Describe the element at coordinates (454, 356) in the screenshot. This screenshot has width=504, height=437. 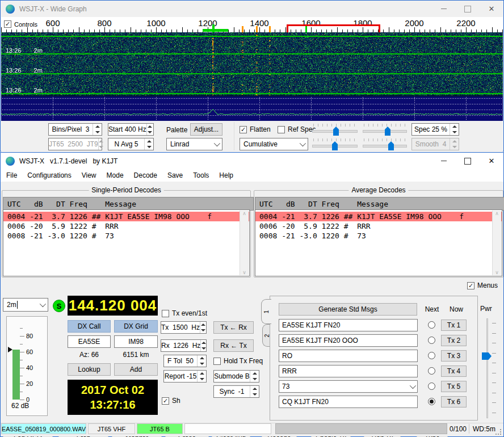
I see `now-tx-3-button: Tx 3` at that location.